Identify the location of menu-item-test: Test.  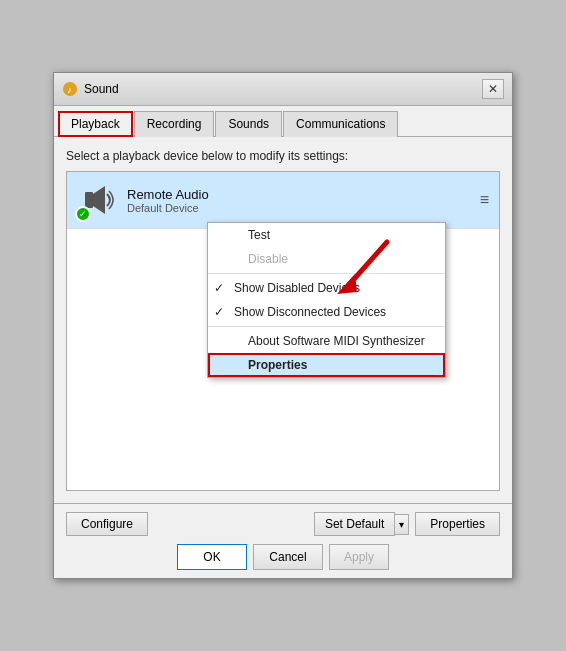
(326, 235).